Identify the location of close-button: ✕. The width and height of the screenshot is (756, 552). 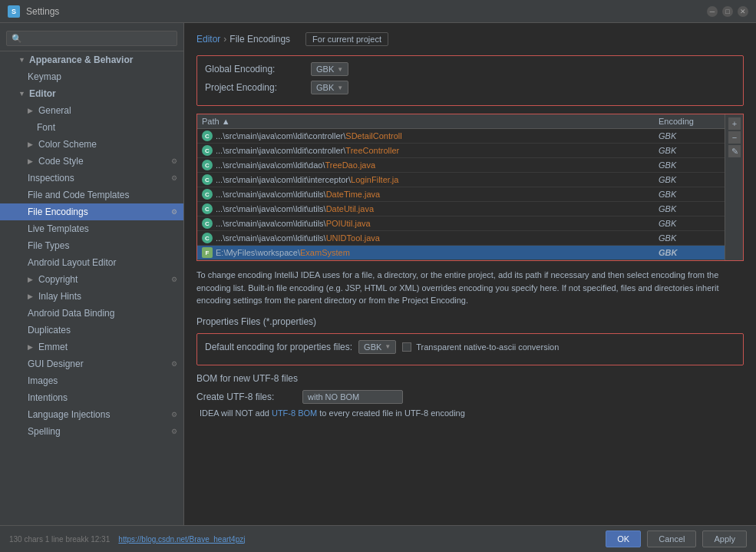
(743, 12).